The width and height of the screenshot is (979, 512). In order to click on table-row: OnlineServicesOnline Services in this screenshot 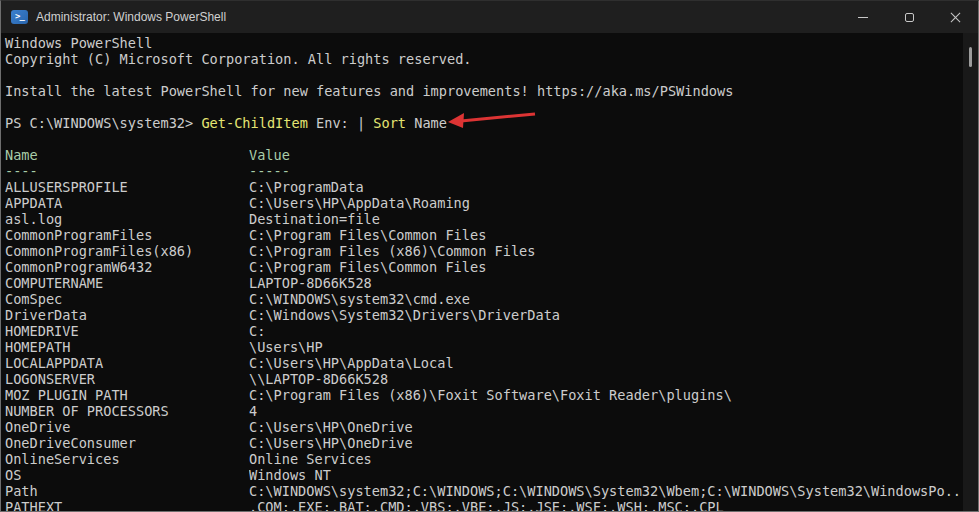, I will do `click(484, 459)`.